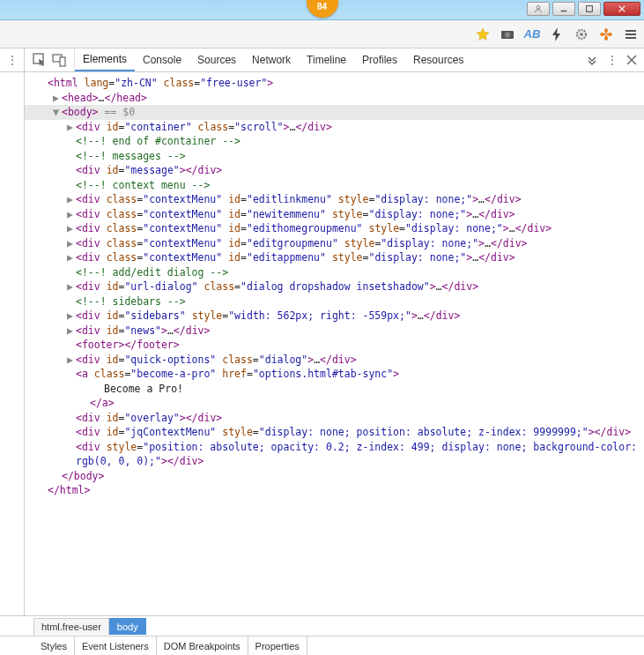 The image size is (644, 655). What do you see at coordinates (322, 60) in the screenshot?
I see `devtools-toolbar: ⋮ ElementsConsoleSourcesNetworkTimelineP…` at bounding box center [322, 60].